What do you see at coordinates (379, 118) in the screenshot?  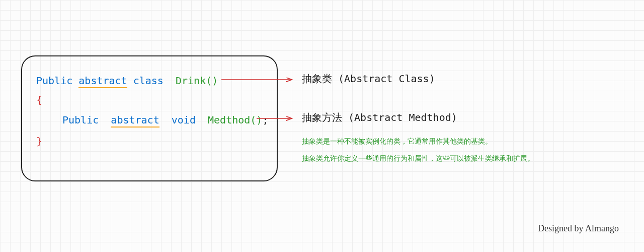 I see `label-abstract-method: 抽象方法 (Abstract Medthod)` at bounding box center [379, 118].